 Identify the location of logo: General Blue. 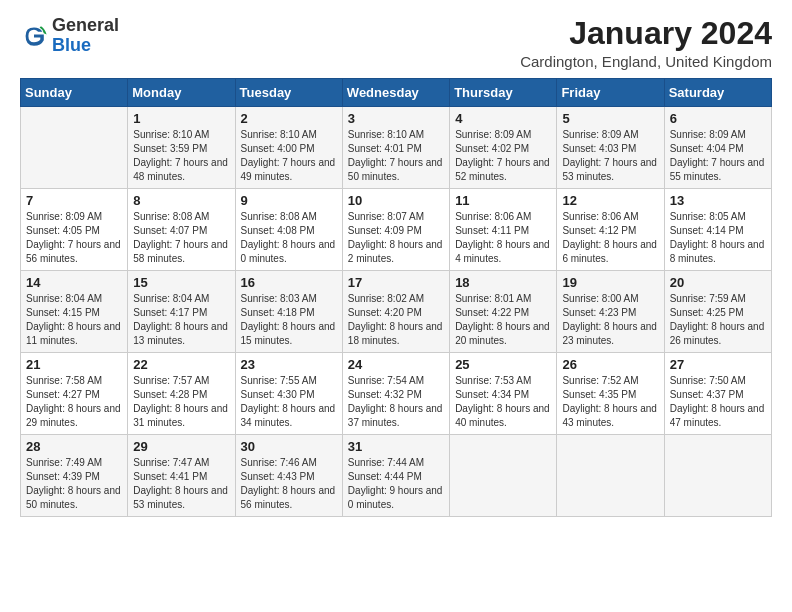
(70, 36).